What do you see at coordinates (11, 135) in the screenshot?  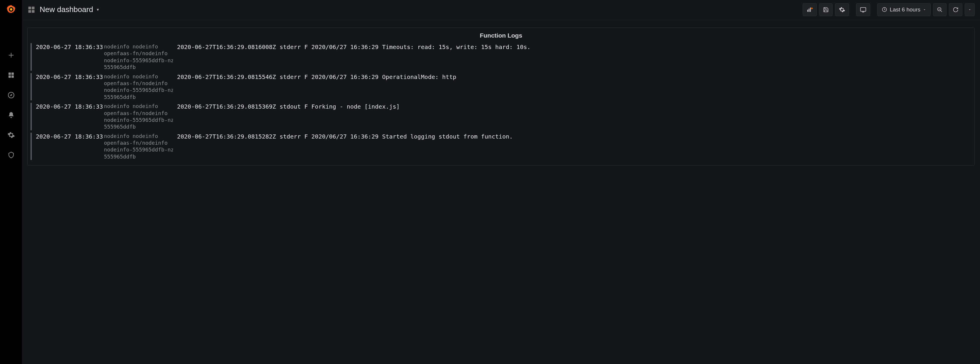 I see `configuration-icon` at bounding box center [11, 135].